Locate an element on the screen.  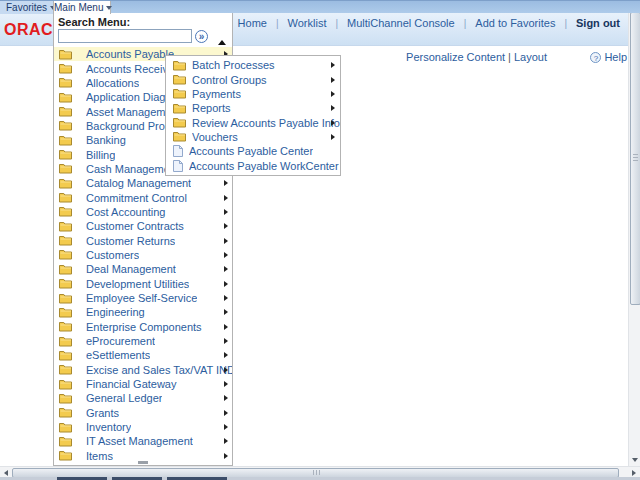
tab-main-menu: Main Menu is located at coordinates (82, 8).